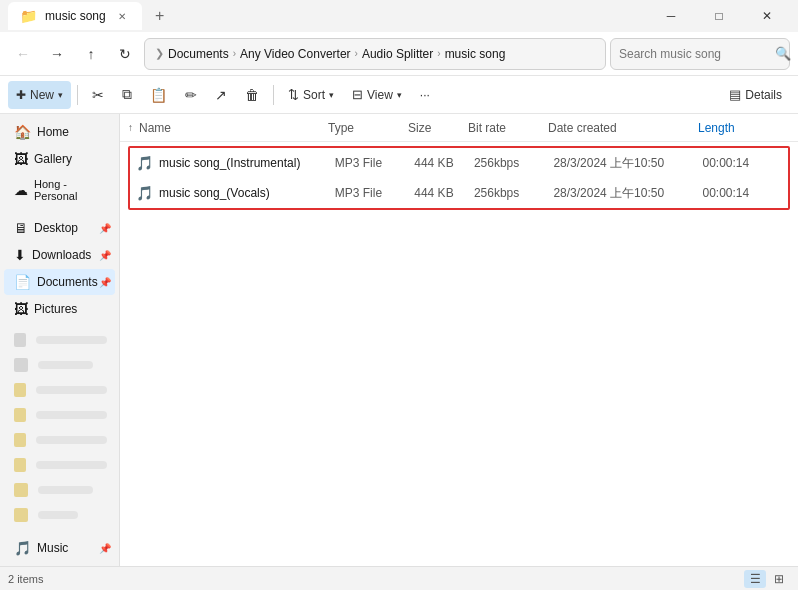  I want to click on maximize-button: □, so click(719, 16).